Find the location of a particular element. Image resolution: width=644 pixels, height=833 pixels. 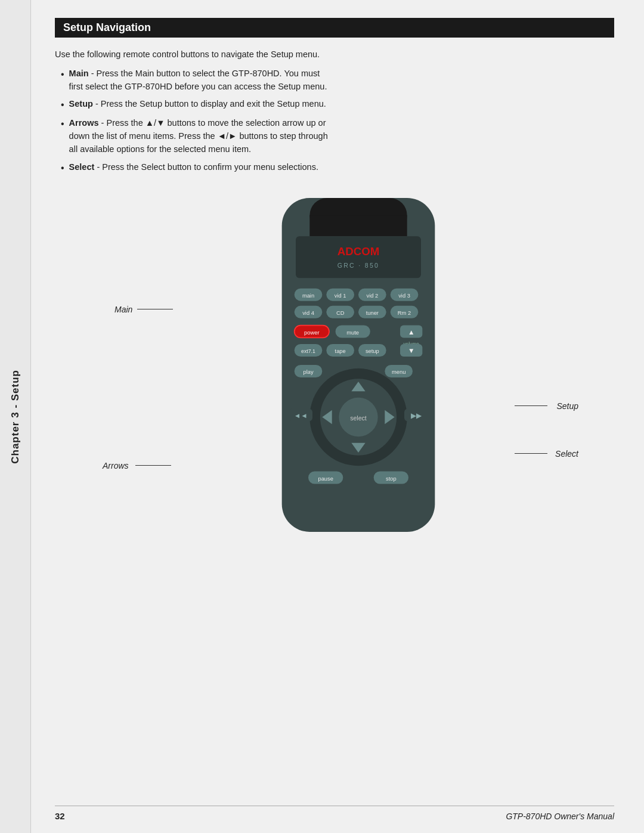

remote-control: ADCOM GRC · 850 main vid 1 vid 2 vid 3 v… is located at coordinates (358, 365).